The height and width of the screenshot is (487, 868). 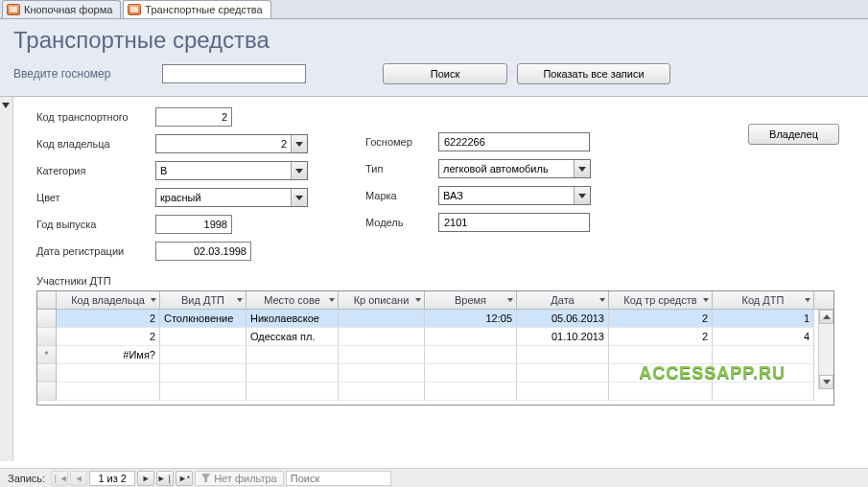 I want to click on tabbar: Кнопочная форма Транспортные средства, so click(x=434, y=10).